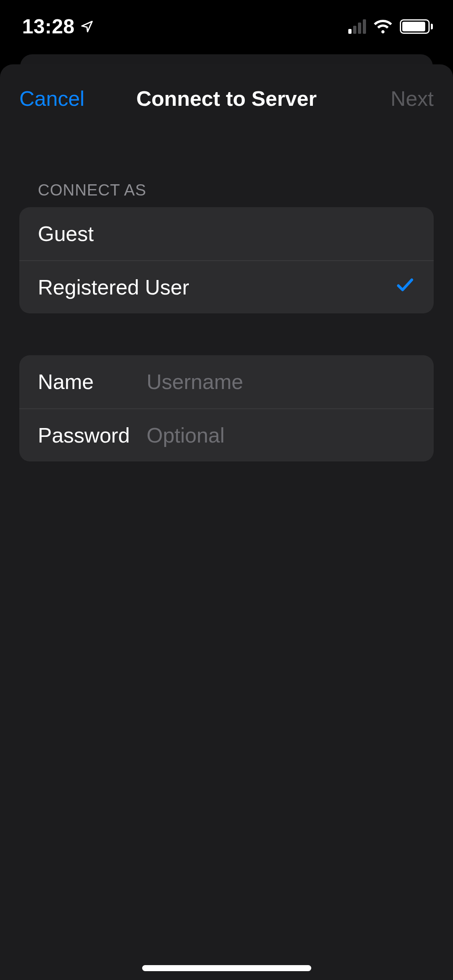  What do you see at coordinates (281, 435) in the screenshot?
I see `password-input` at bounding box center [281, 435].